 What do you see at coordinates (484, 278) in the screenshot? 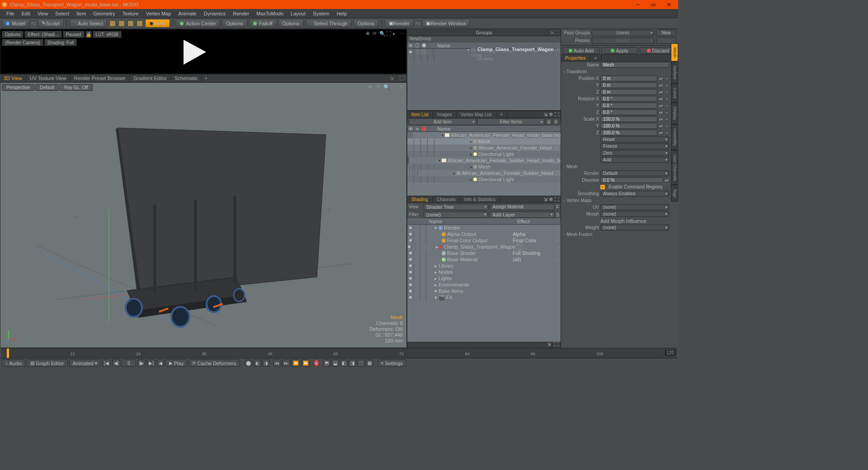
I see `shader-row: ▸ Lights` at bounding box center [484, 278].